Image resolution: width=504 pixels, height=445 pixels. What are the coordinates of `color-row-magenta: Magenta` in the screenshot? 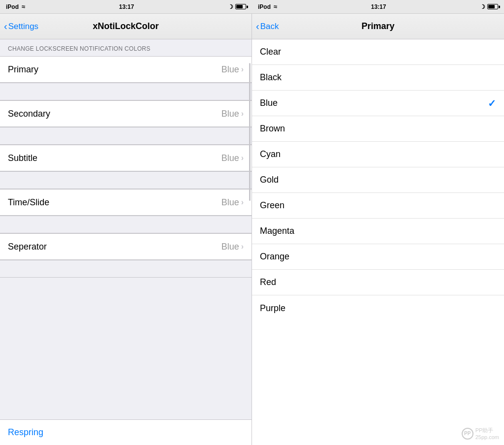 It's located at (378, 231).